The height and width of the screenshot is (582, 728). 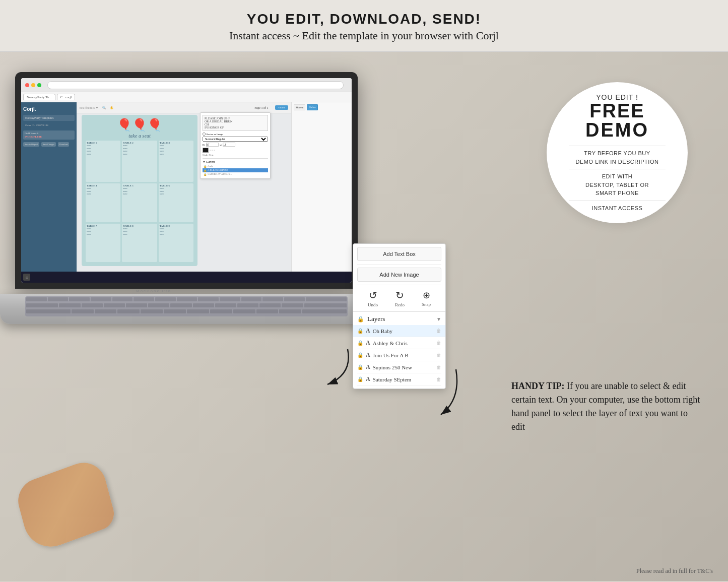 What do you see at coordinates (400, 305) in the screenshot?
I see `redo-label: Redo` at bounding box center [400, 305].